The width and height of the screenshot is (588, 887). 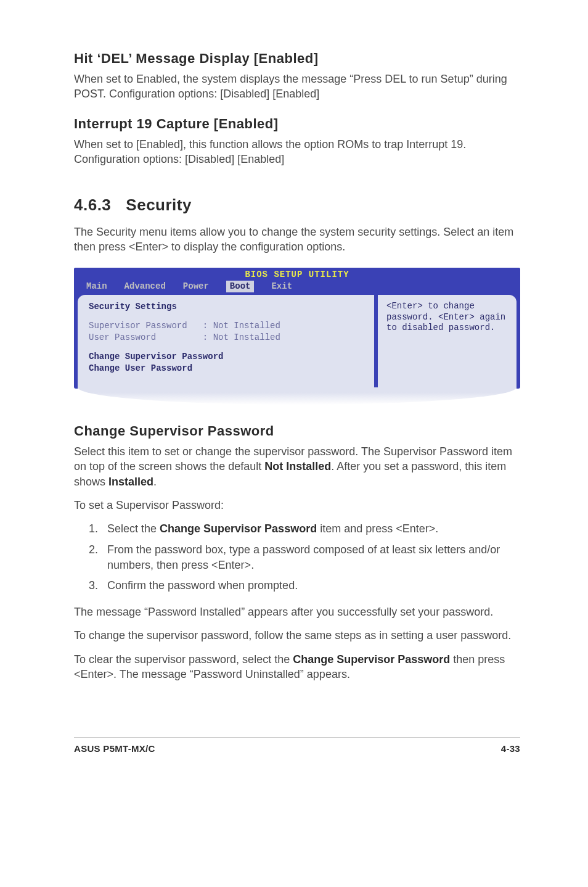 What do you see at coordinates (371, 659) in the screenshot?
I see `csp-p5-bold: Change Supervisor Password` at bounding box center [371, 659].